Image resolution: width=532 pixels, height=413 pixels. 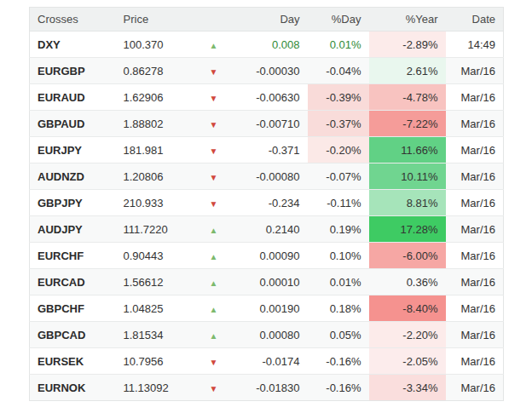 What do you see at coordinates (269, 203) in the screenshot?
I see `day-cell: -0.234` at bounding box center [269, 203].